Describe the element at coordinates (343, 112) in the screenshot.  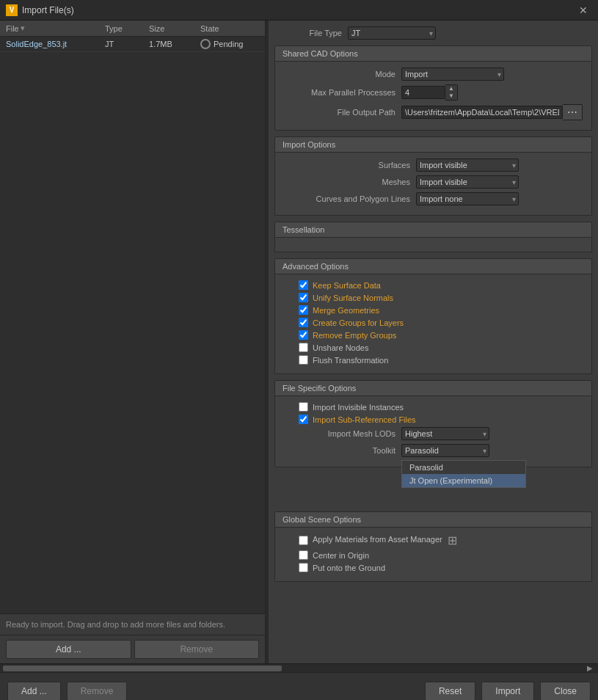
I see `file-output-label: File Output Path` at that location.